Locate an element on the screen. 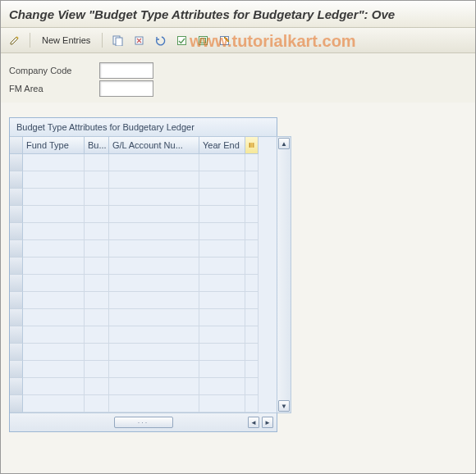 The height and width of the screenshot is (474, 476). col-header-year-end: Year End is located at coordinates (222, 146).